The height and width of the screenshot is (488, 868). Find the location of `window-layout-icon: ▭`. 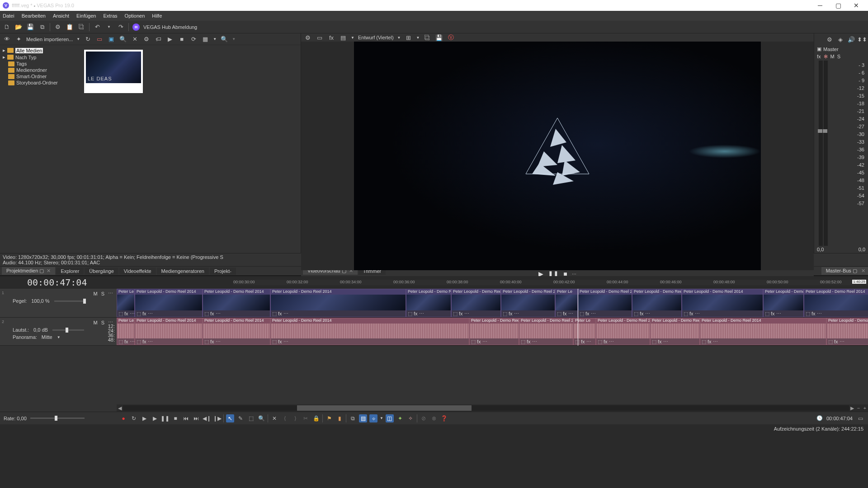

window-layout-icon: ▭ is located at coordinates (860, 418).